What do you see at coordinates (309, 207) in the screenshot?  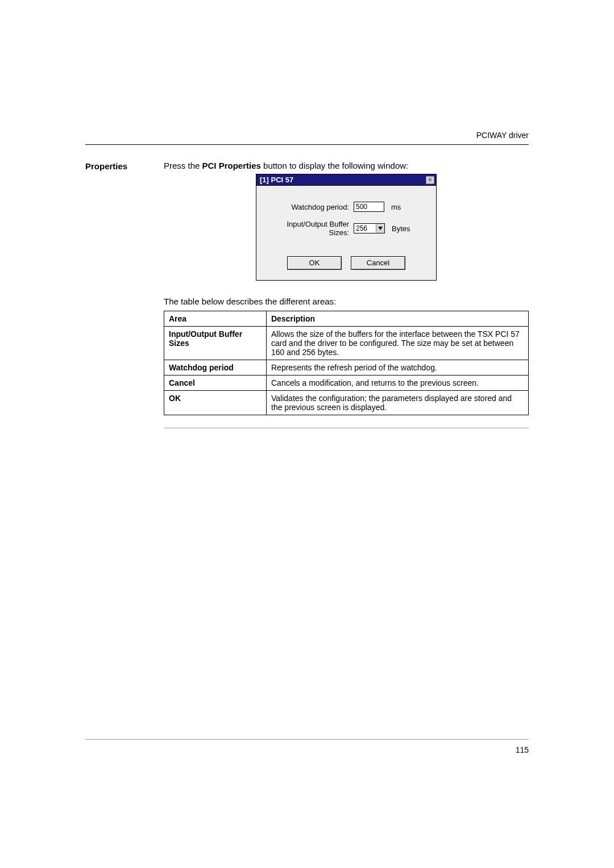 I see `watchdog-label: Watchdog period:` at bounding box center [309, 207].